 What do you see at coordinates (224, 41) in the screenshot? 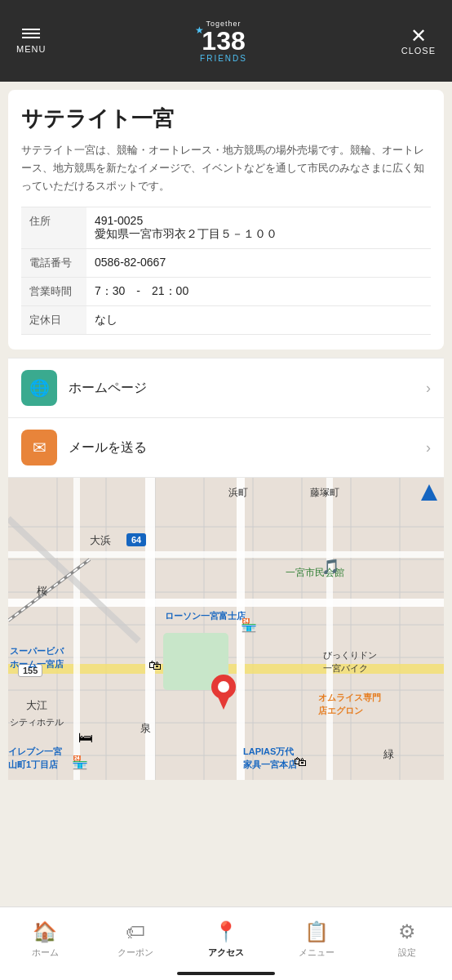
I see `app-logo: Together ★ 138 FRIENDS` at bounding box center [224, 41].